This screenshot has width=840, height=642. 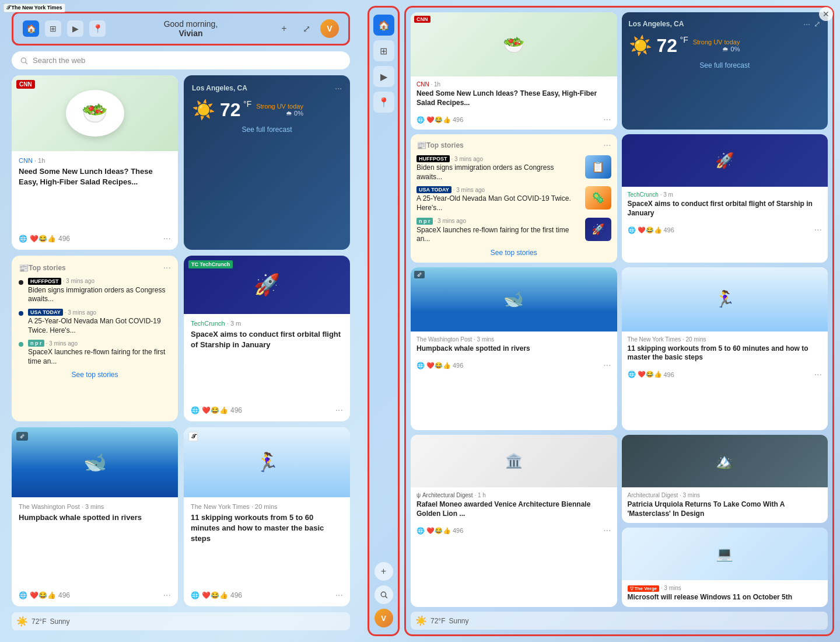 What do you see at coordinates (725, 479) in the screenshot?
I see `right-patricia-card: 🏔️ Architectural Digest · 3 mins Patrici…` at bounding box center [725, 479].